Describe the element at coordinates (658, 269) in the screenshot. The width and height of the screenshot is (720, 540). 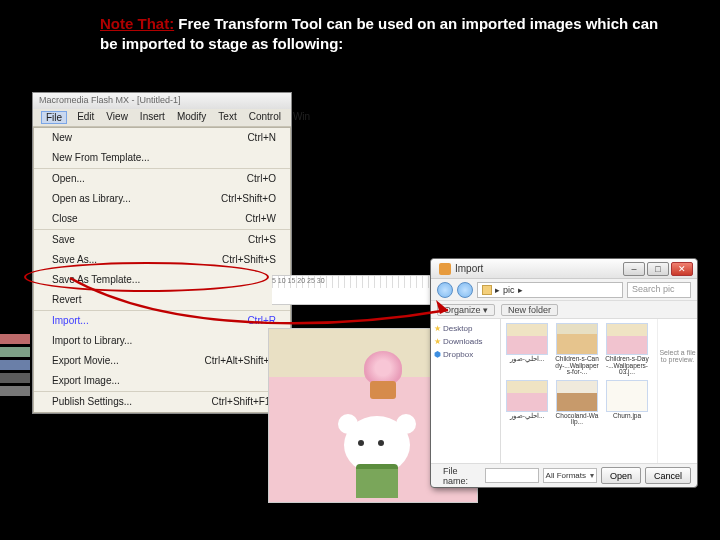
I see `maximize-button: □` at that location.